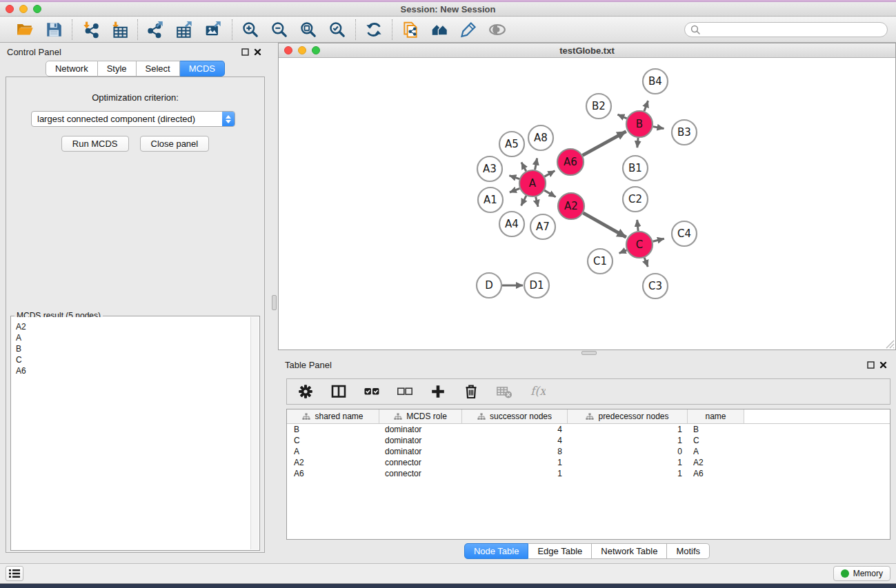  Describe the element at coordinates (214, 30) in the screenshot. I see `export-image-button` at that location.